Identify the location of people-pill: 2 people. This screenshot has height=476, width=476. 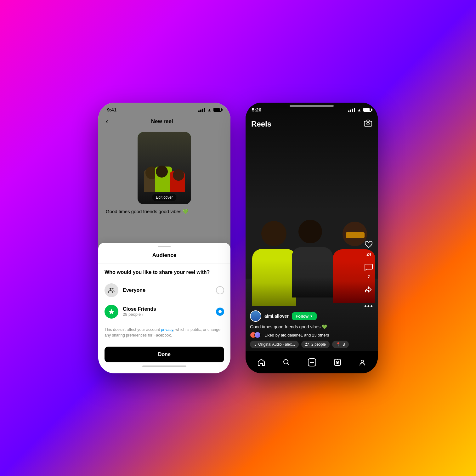
(315, 344).